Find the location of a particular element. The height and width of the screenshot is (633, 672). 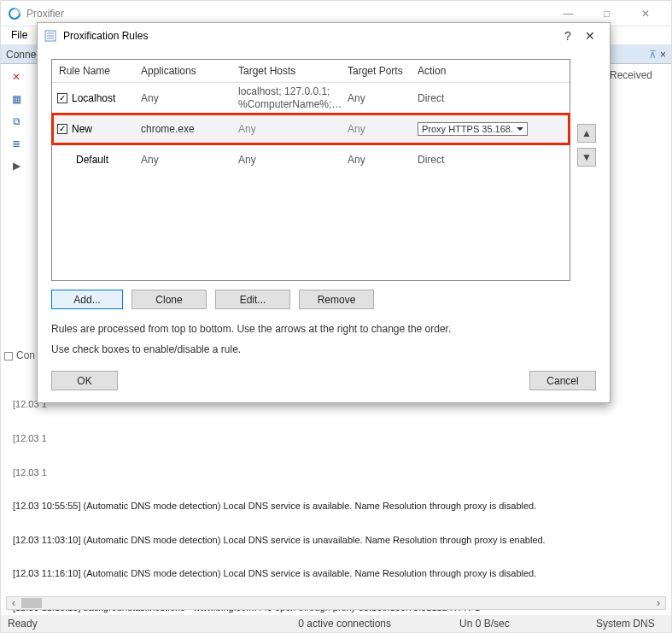

tool-play-icon: ▶ is located at coordinates (16, 166).